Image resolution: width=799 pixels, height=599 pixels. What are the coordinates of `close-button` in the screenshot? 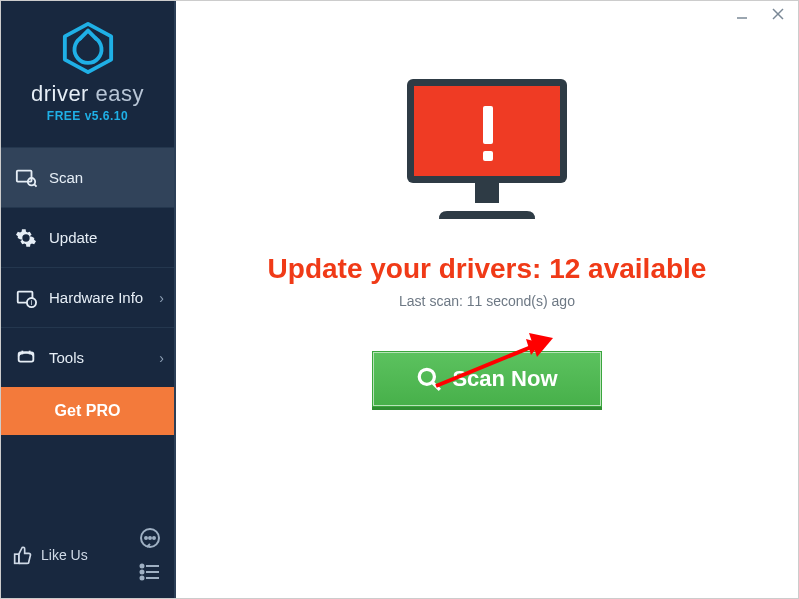 It's located at (778, 14).